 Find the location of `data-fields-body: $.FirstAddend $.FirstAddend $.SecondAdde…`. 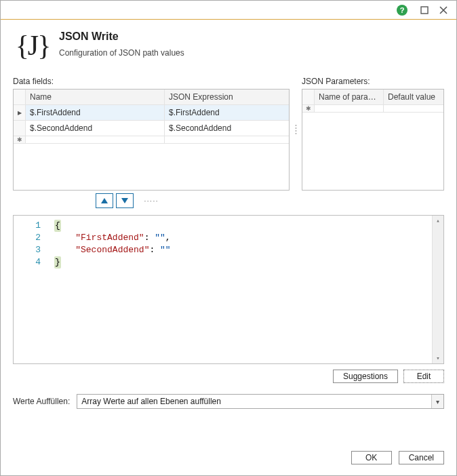

data-fields-body: $.FirstAddend $.FirstAddend $.SecondAdde… is located at coordinates (151, 148).